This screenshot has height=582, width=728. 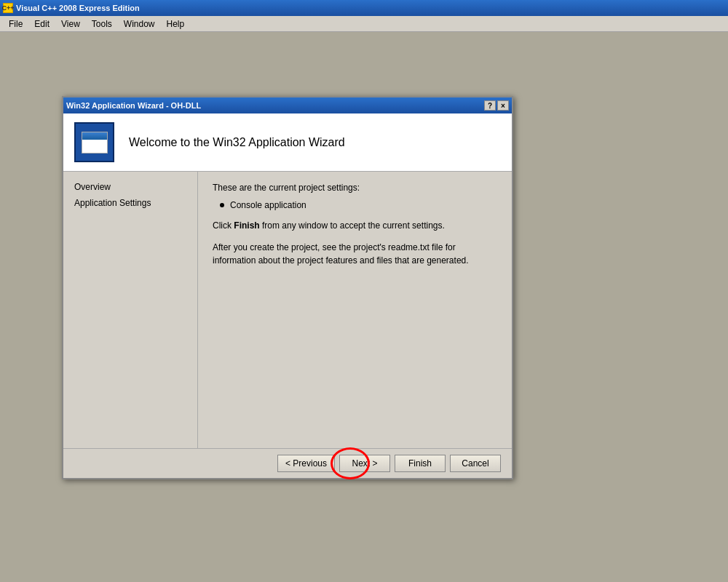 What do you see at coordinates (365, 463) in the screenshot?
I see `next-button-wrapper: Next >` at bounding box center [365, 463].